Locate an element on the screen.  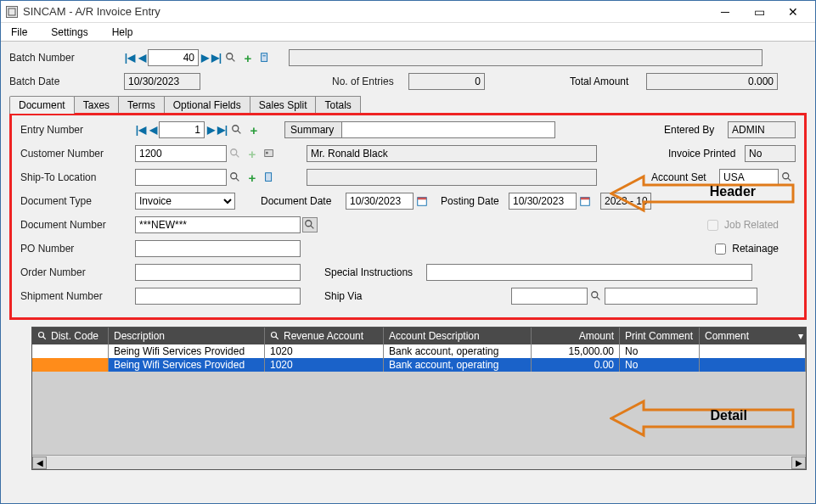
app-icon is located at coordinates (12, 12).